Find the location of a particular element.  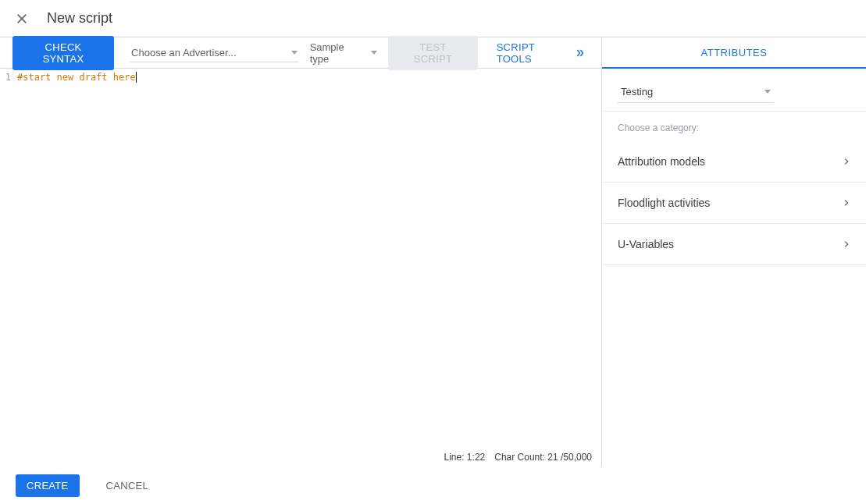

top-bar: New script is located at coordinates (433, 19).